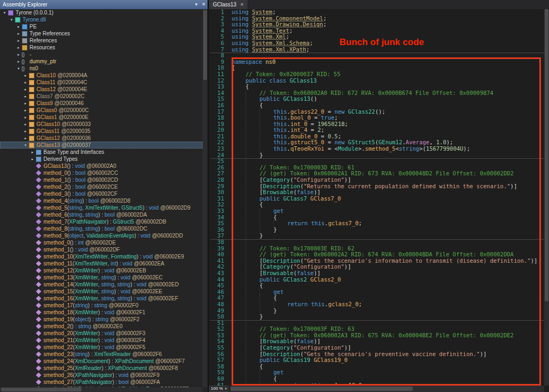  What do you see at coordinates (217, 149) in the screenshot?
I see `line-number: 23` at bounding box center [217, 149].